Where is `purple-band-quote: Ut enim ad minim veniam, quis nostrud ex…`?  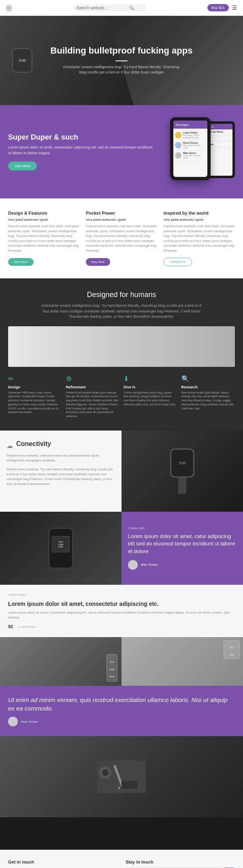 purple-band-quote: Ut enim ad minim veniam, quis nostrud ex… is located at coordinates (122, 704).